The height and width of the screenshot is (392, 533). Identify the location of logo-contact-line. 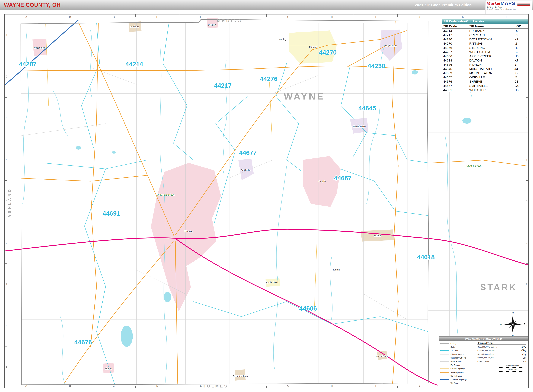
(524, 4).